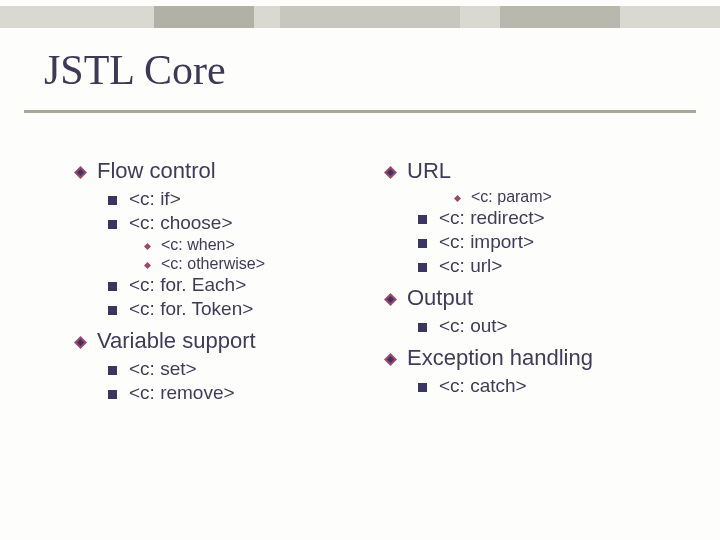 The width and height of the screenshot is (720, 540). What do you see at coordinates (541, 386) in the screenshot?
I see `list-item: <c: catch>` at bounding box center [541, 386].